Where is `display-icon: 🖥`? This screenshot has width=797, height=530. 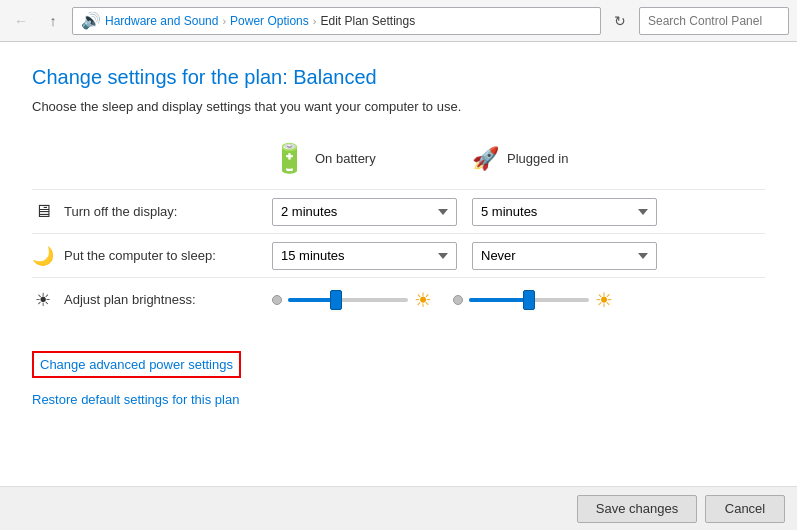
display-icon: 🖥 is located at coordinates (43, 212).